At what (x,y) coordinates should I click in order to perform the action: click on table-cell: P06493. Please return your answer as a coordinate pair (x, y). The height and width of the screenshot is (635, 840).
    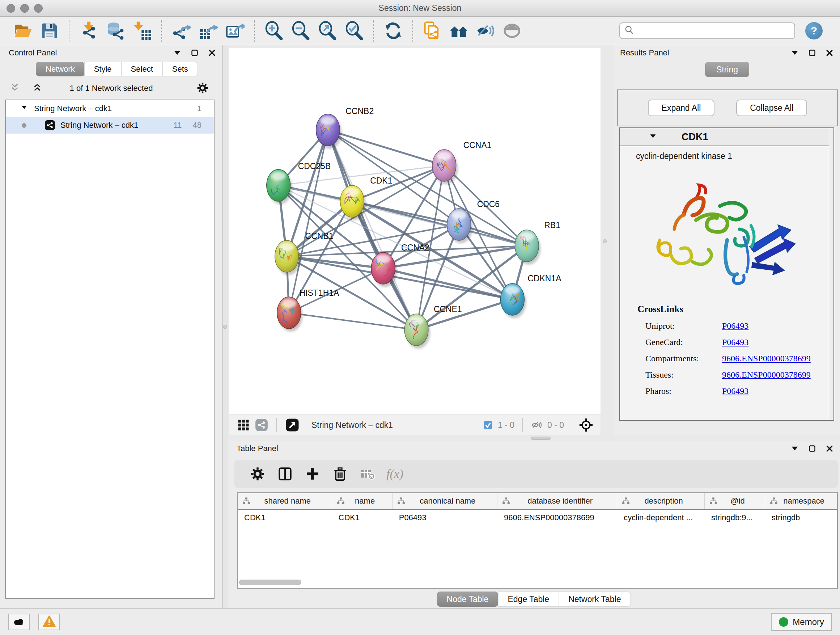
    Looking at the image, I should click on (445, 518).